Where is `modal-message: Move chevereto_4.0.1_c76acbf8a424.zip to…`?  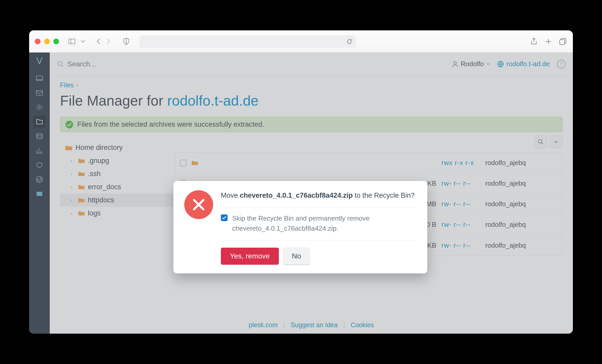
modal-message: Move chevereto_4.0.1_c76acbf8a424.zip to… is located at coordinates (319, 196).